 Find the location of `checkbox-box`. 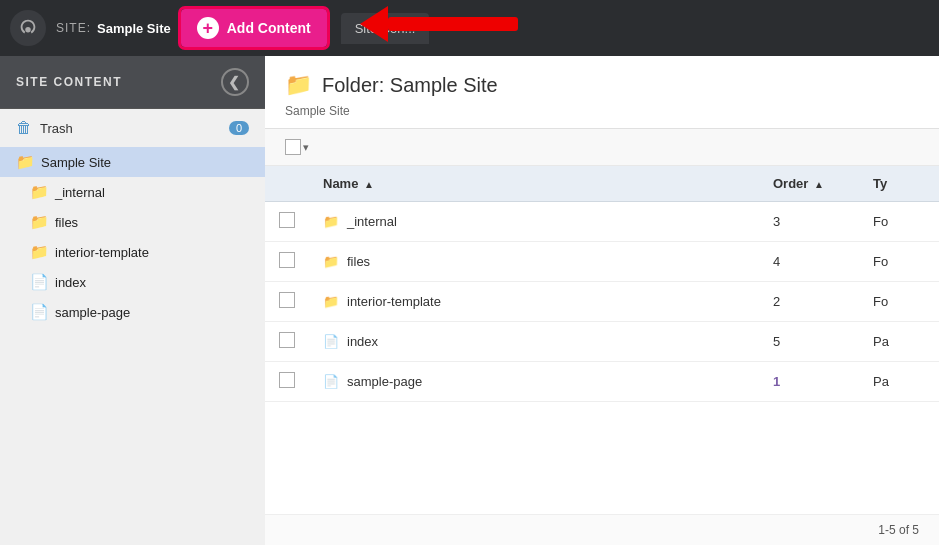

checkbox-box is located at coordinates (293, 147).